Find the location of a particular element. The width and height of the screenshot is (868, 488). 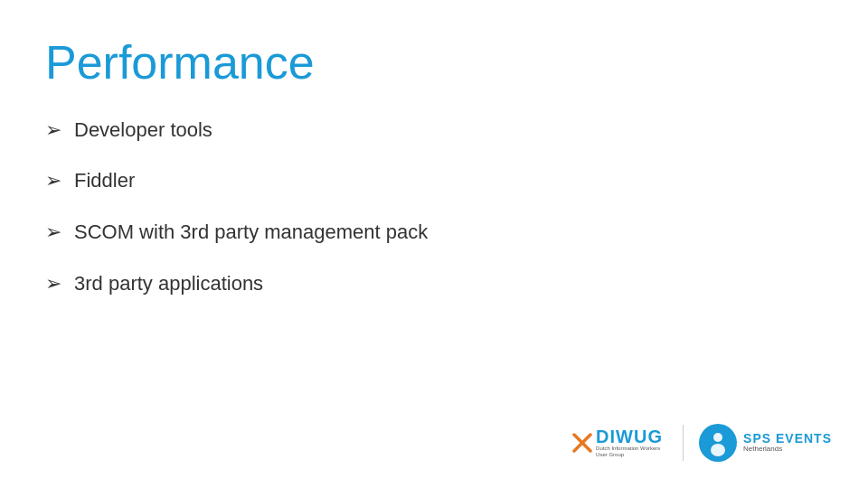

list-item: ➢ Fiddler is located at coordinates (434, 181).